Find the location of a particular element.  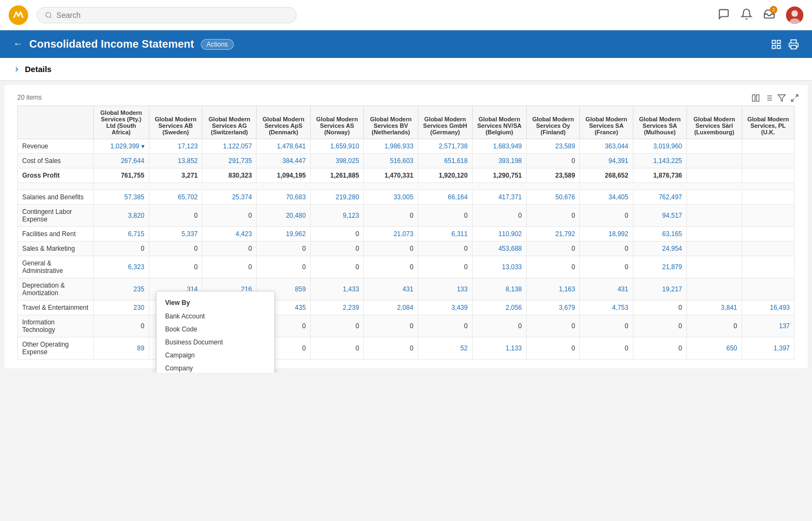

search-input is located at coordinates (172, 15).